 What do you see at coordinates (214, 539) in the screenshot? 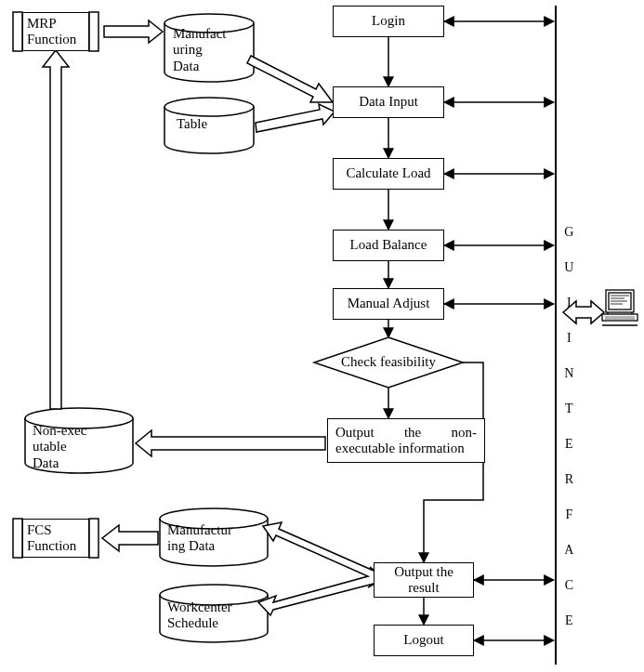
I see `mfg-data-bottom-label: Manufactur ing Data` at bounding box center [214, 539].